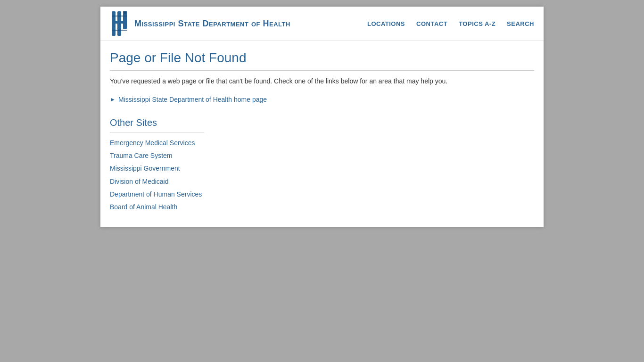 The image size is (644, 362). I want to click on locations-nav-link: LOCATIONS, so click(386, 24).